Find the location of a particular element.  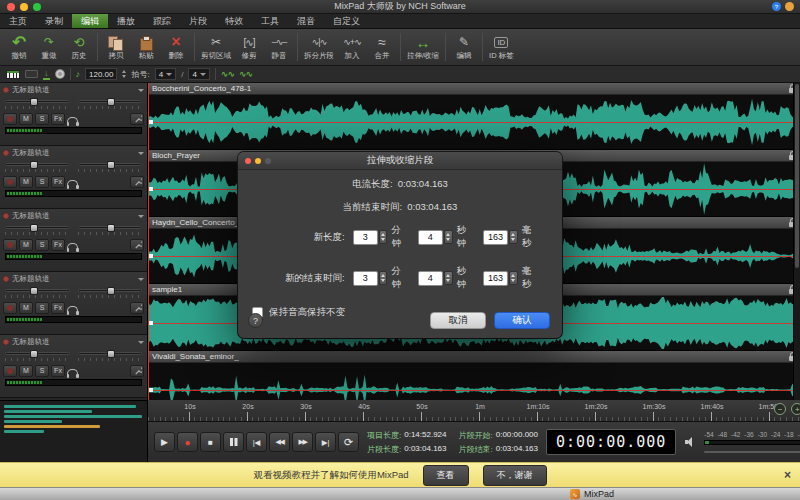

waveform-view-icon is located at coordinates (228, 74).